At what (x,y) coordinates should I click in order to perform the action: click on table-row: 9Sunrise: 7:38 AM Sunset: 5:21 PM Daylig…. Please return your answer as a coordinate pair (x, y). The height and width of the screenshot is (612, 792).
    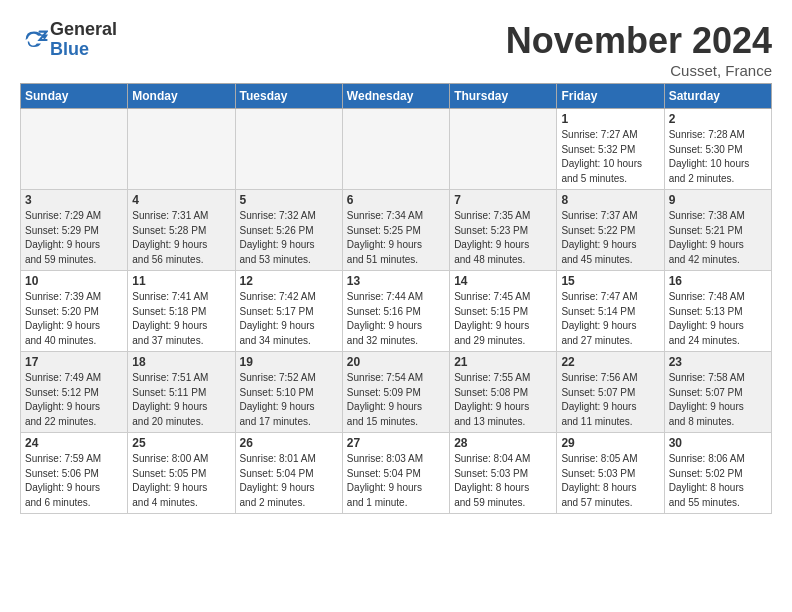
    Looking at the image, I should click on (718, 230).